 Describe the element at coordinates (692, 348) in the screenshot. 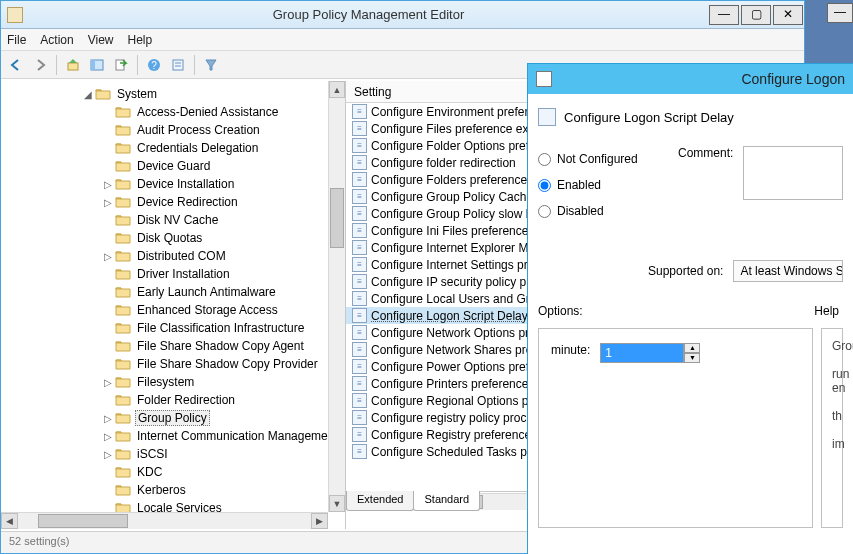

I see `spin-up-button: ▲` at that location.